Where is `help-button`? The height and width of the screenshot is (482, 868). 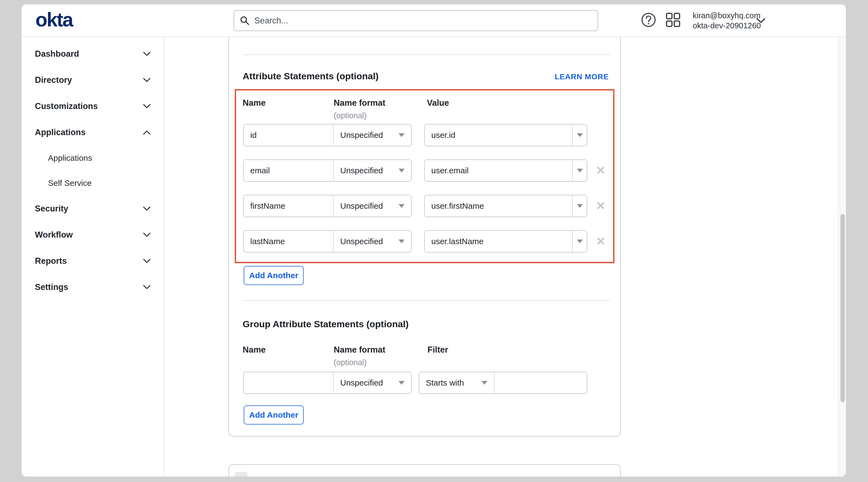 help-button is located at coordinates (648, 20).